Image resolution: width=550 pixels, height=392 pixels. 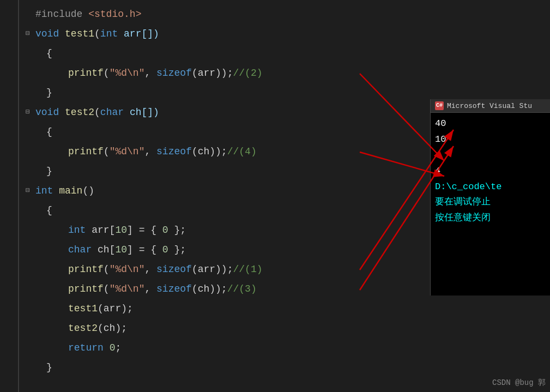 What do you see at coordinates (116, 309) in the screenshot?
I see `code-token: (arr);` at bounding box center [116, 309].